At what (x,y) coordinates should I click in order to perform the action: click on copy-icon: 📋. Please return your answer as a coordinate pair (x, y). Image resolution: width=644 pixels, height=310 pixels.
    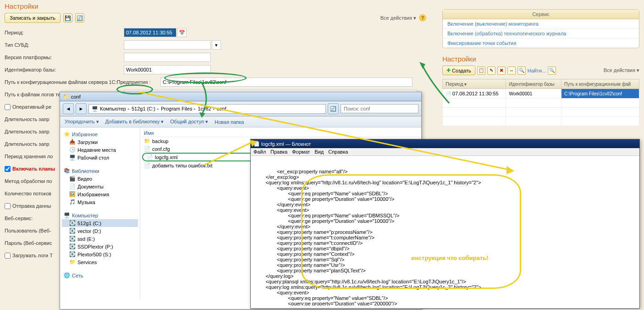
    Looking at the image, I should click on (481, 71).